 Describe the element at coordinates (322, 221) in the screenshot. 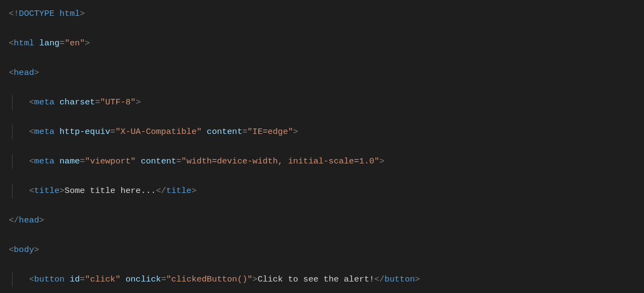

I see `code-line: </head>` at that location.